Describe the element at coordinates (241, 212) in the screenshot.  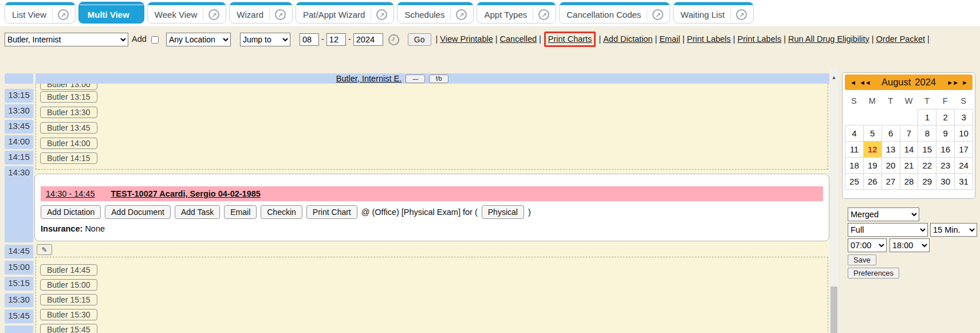
I see `email-button: Email` at that location.